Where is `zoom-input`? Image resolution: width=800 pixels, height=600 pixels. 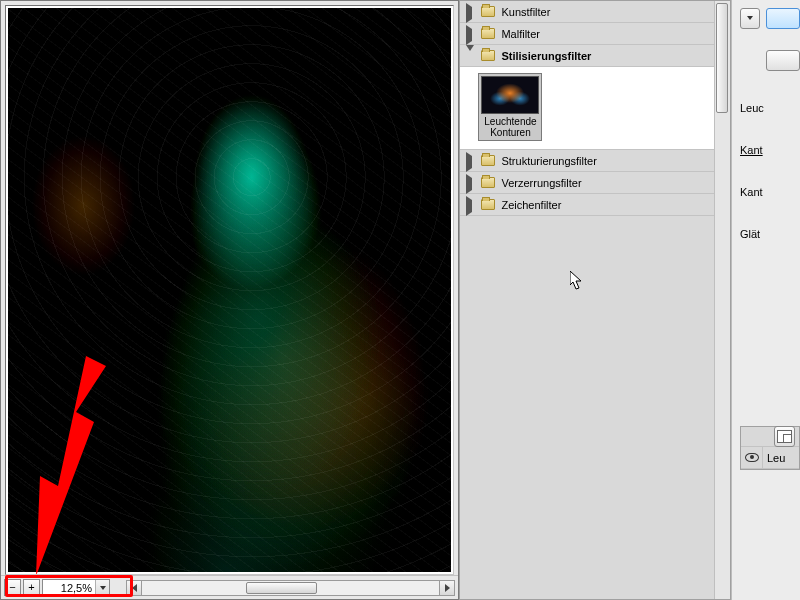
zoom-input is located at coordinates (69, 588).